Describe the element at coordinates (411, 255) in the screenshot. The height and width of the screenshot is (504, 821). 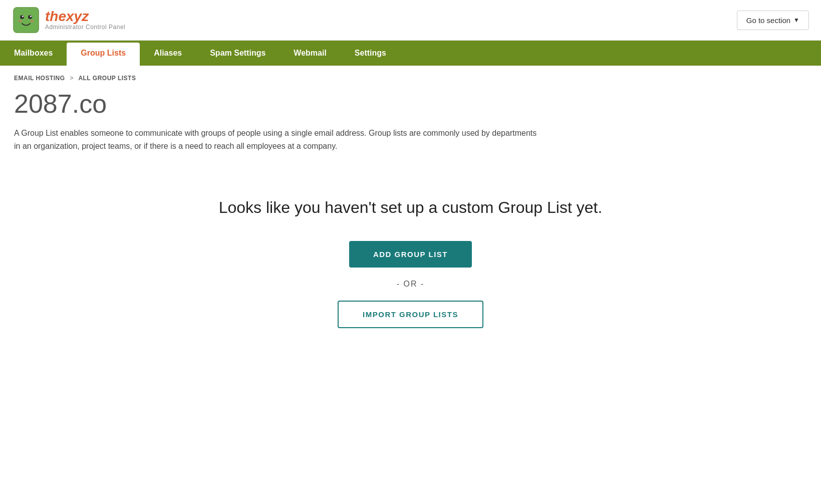
I see `add-group-list-button: ADD GROUP LIST` at that location.